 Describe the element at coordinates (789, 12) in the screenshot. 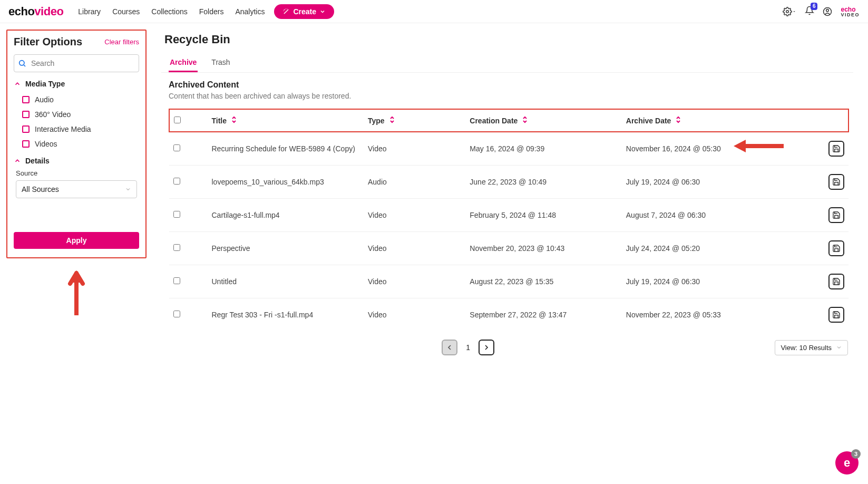

I see `gear-icon` at that location.